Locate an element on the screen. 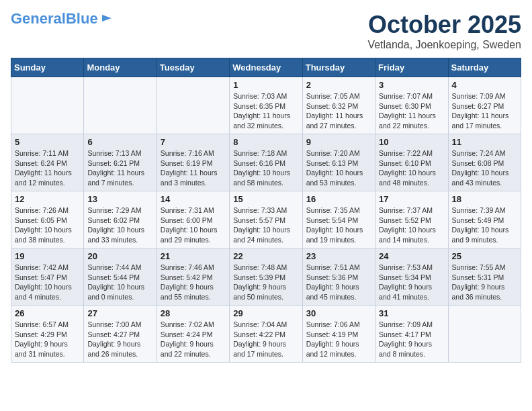  calendar-cell: 15Sunrise: 7:33 AM Sunset: 5:57 PM Dayli… is located at coordinates (266, 220).